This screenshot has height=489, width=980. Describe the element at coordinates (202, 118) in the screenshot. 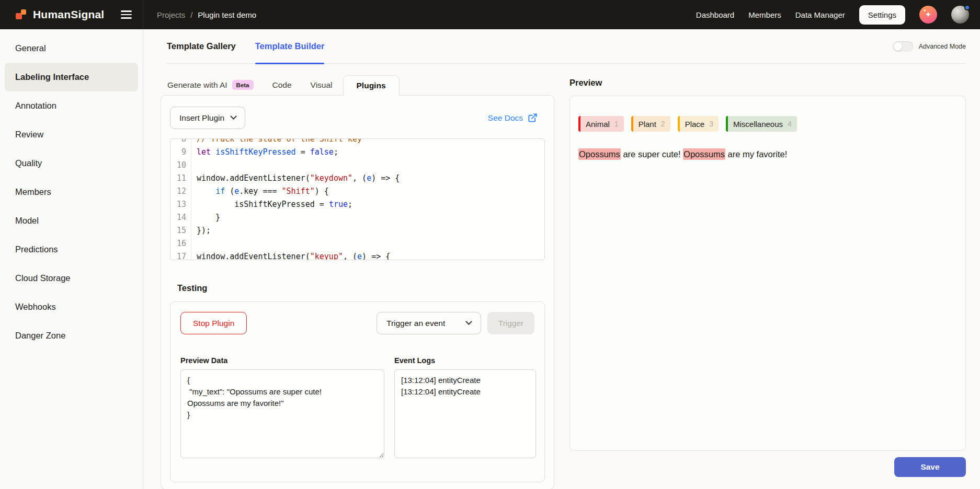

I see `insert-plugin-label: Insert Plugin` at that location.